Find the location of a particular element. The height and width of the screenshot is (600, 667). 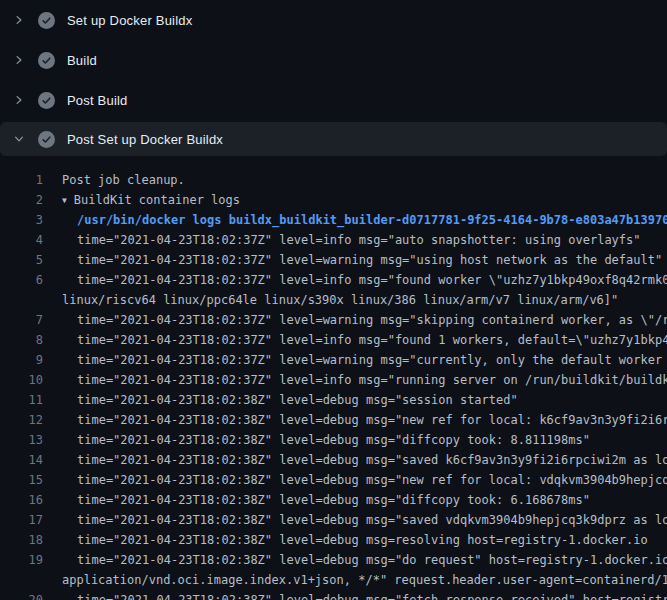

log-line: 1 Post job cleanup. is located at coordinates (334, 180).